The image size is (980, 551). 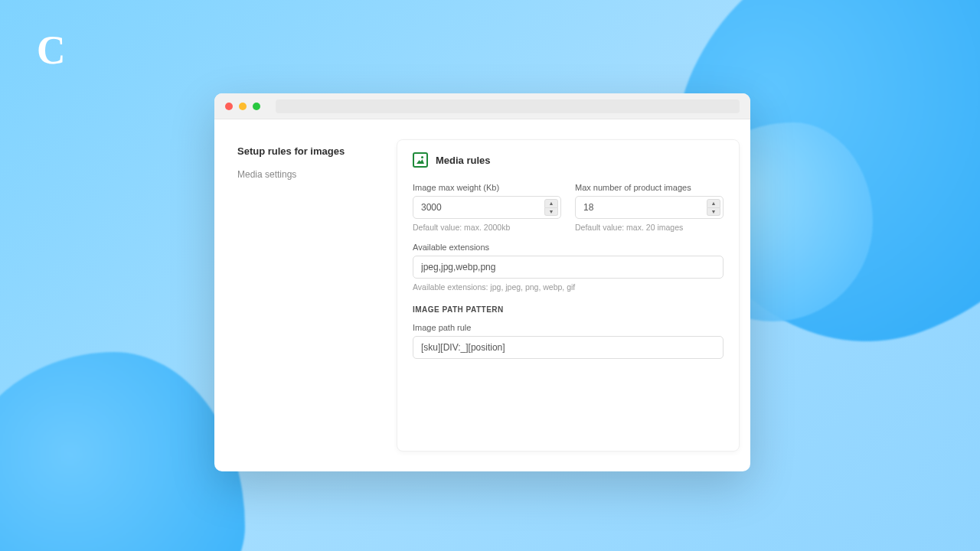 What do you see at coordinates (487, 207) in the screenshot?
I see `input-max-weight` at bounding box center [487, 207].